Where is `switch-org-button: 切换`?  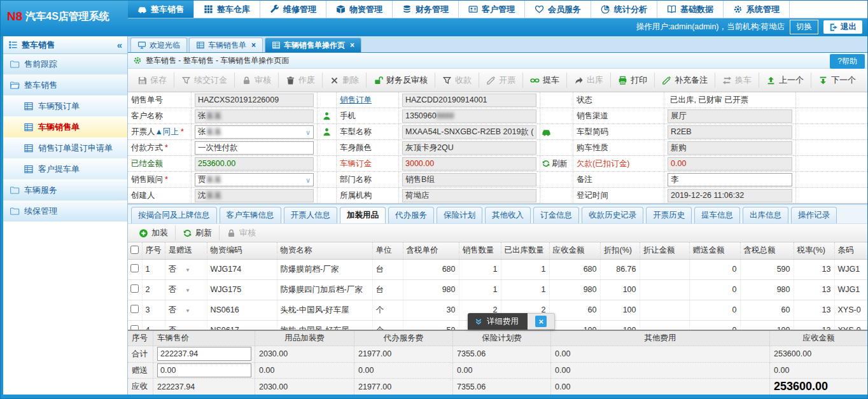 switch-org-button: 切换 is located at coordinates (804, 27).